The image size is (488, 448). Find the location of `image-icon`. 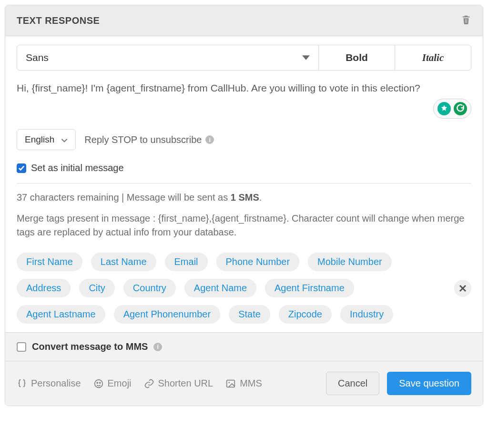

image-icon is located at coordinates (231, 384).